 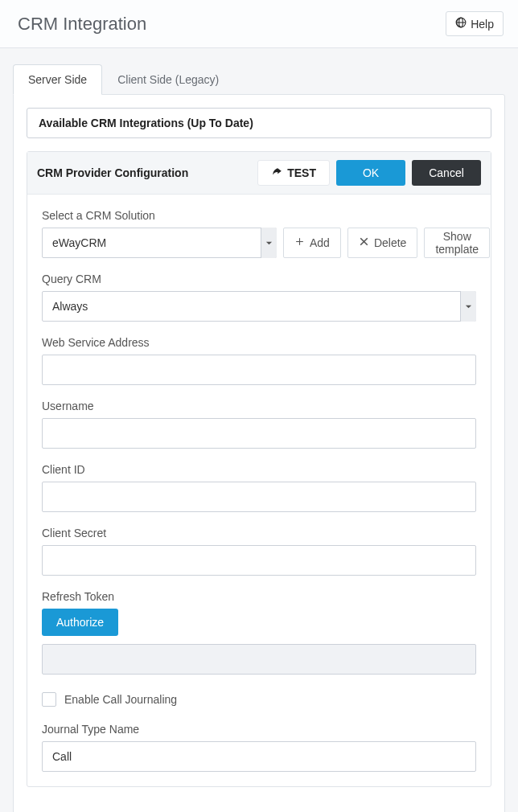 What do you see at coordinates (461, 24) in the screenshot?
I see `help-icon` at bounding box center [461, 24].